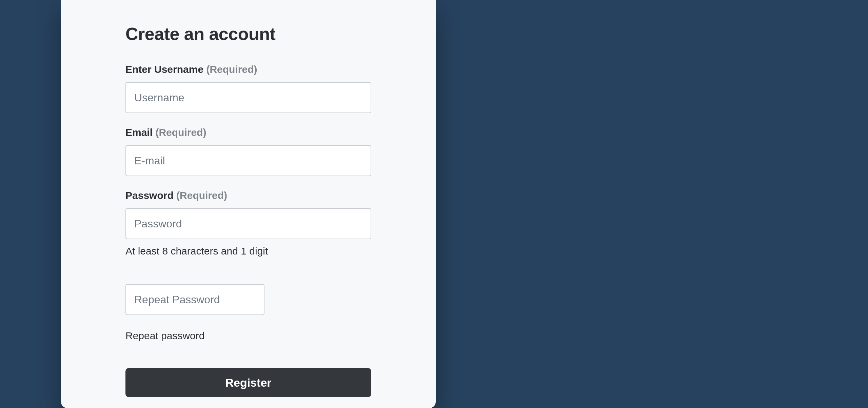 The height and width of the screenshot is (408, 868). What do you see at coordinates (248, 34) in the screenshot?
I see `page-title: Create an account` at bounding box center [248, 34].